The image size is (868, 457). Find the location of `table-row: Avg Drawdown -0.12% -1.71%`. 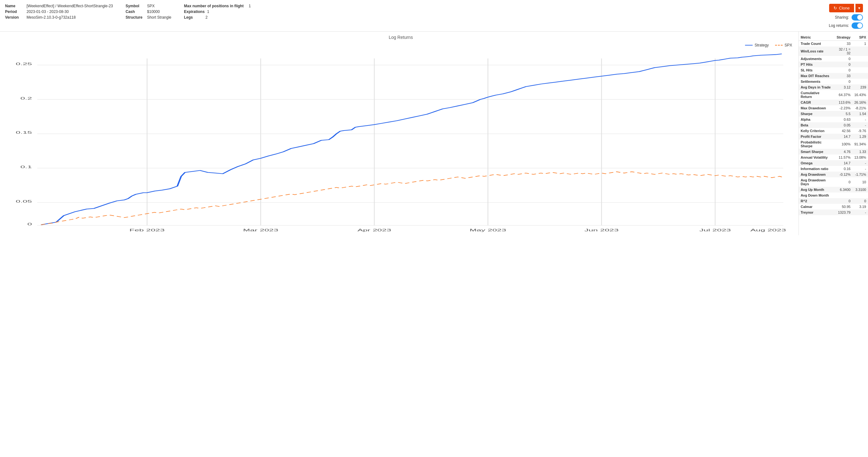

table-row: Avg Drawdown -0.12% -1.71% is located at coordinates (834, 175).